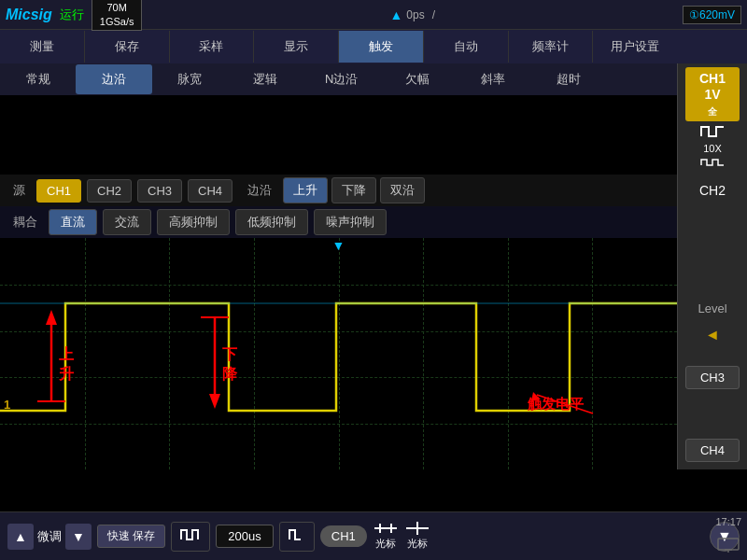 This screenshot has height=560, width=747. What do you see at coordinates (160, 190) in the screenshot?
I see `ch3-source-btn: CH3` at bounding box center [160, 190].